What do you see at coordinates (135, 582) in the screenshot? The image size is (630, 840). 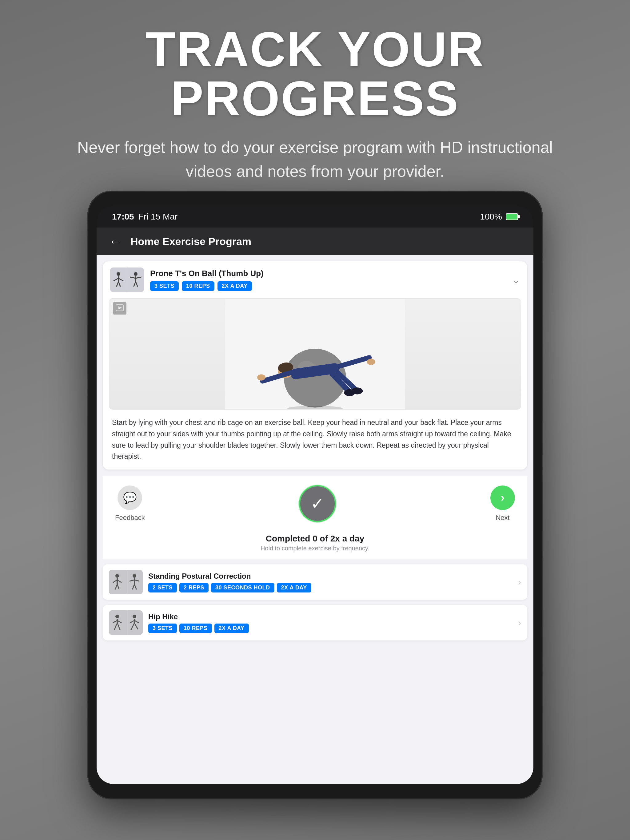 I see `standing-pose-2-icon` at bounding box center [135, 582].